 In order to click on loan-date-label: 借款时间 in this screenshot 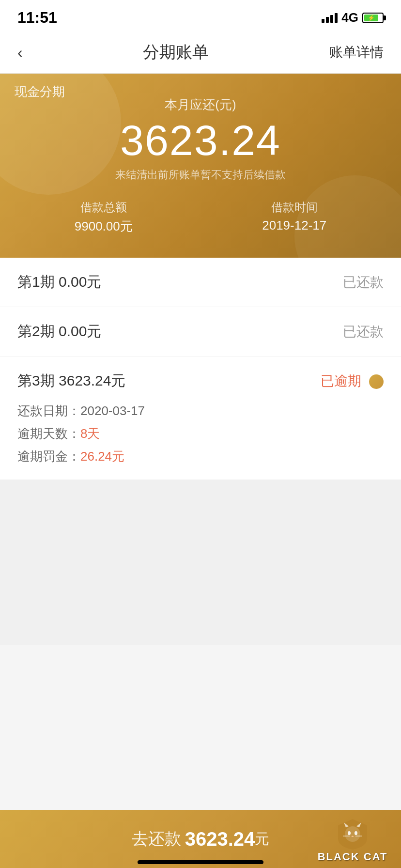, I will do `click(294, 207)`.